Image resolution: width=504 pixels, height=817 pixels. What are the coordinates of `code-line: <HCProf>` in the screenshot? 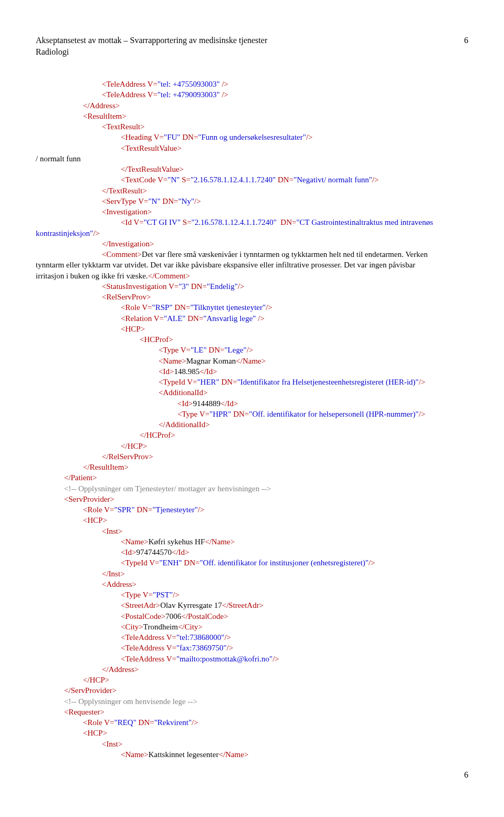 It's located at (304, 339).